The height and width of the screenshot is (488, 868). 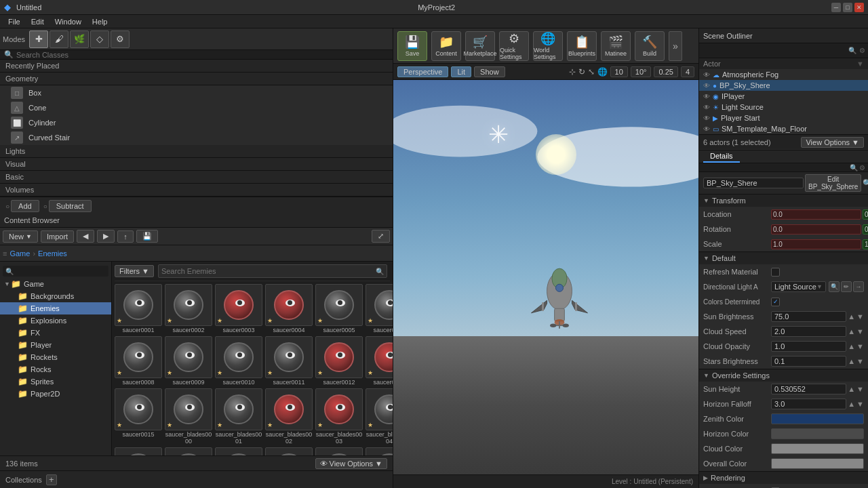 What do you see at coordinates (56, 369) in the screenshot?
I see `tree-item-rocks: 📁 Rocks` at bounding box center [56, 369].